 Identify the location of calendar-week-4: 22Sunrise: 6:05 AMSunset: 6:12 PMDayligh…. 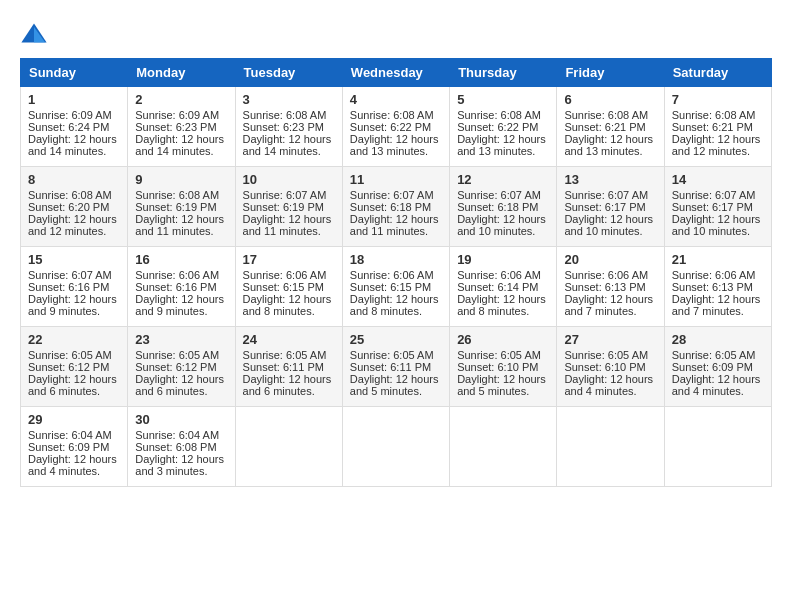
(396, 367).